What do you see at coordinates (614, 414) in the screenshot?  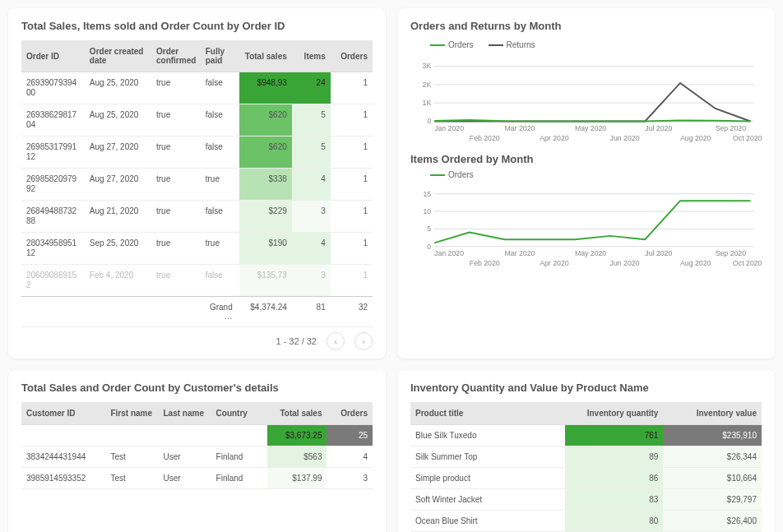 I see `col-inv-qty: Inventory quantity` at bounding box center [614, 414].